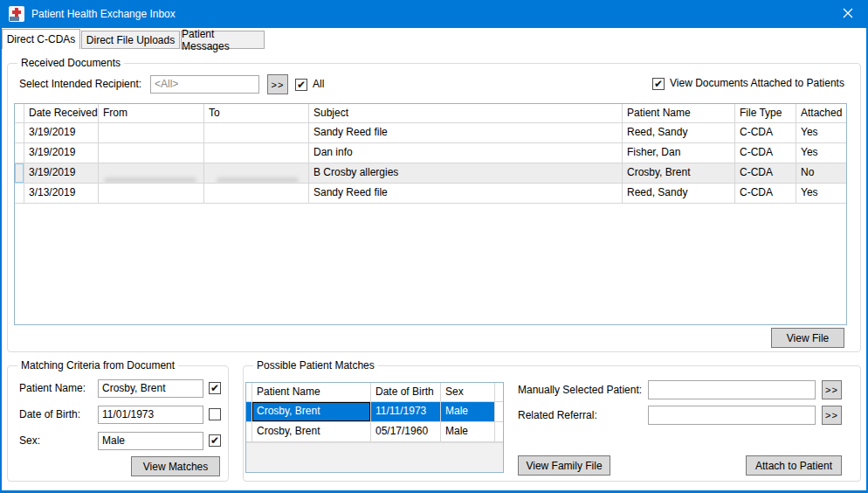 This screenshot has width=868, height=493. Describe the element at coordinates (61, 114) in the screenshot. I see `column-header: Date Received` at that location.